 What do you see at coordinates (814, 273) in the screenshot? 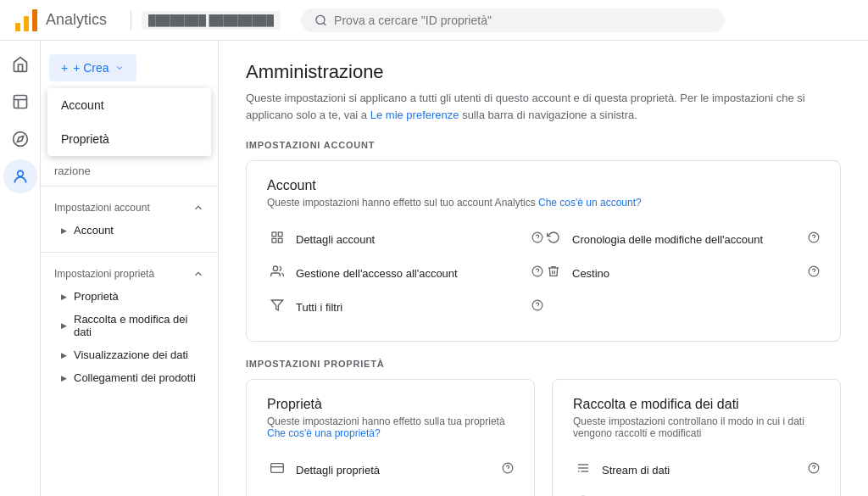
I see `trash-help-icon` at bounding box center [814, 273].